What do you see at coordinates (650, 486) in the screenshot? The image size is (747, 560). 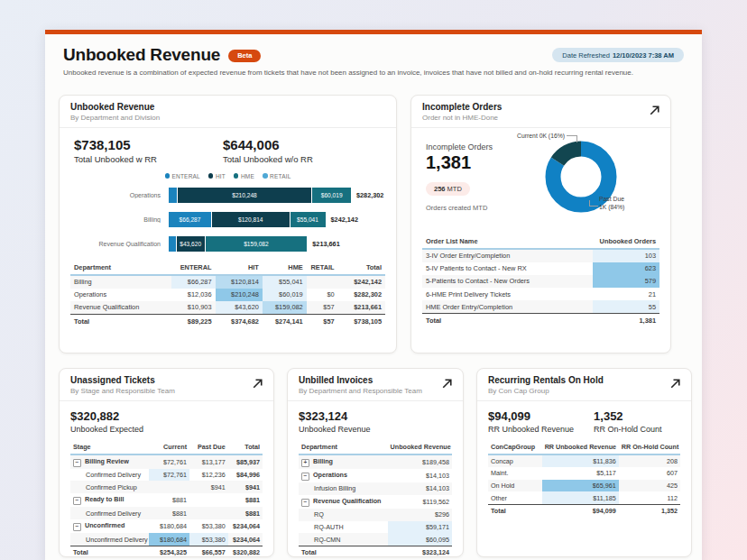 I see `cell: 425` at bounding box center [650, 486].